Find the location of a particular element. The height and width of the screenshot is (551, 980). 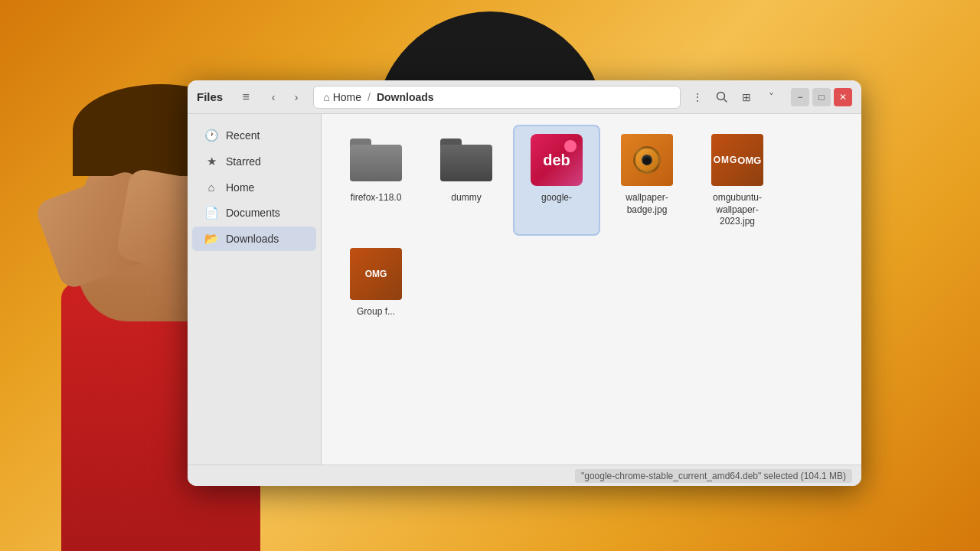

file-item-omgubuntu: OMG omgubuntu-wallpaper-2023.jpg is located at coordinates (737, 181).